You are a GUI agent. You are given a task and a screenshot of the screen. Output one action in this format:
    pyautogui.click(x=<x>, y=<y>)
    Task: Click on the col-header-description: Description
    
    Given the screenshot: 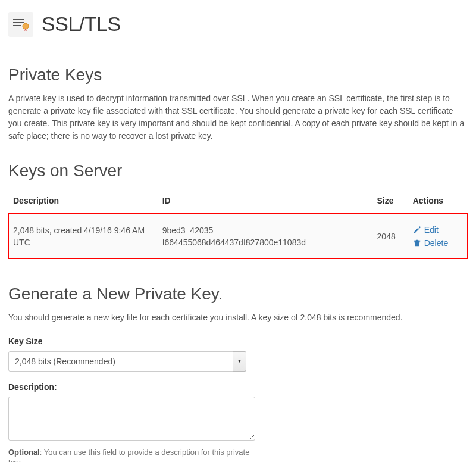 What is the action you would take?
    pyautogui.click(x=83, y=201)
    